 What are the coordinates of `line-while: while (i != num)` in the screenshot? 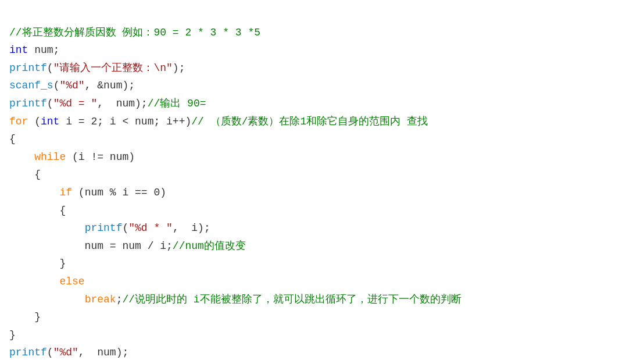 It's located at (322, 157).